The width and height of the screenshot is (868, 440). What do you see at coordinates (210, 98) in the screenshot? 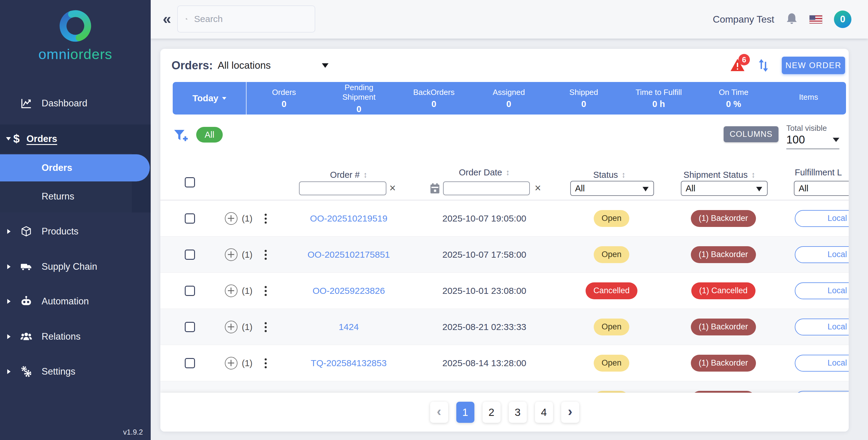
I see `stats-period-selector: Today` at bounding box center [210, 98].